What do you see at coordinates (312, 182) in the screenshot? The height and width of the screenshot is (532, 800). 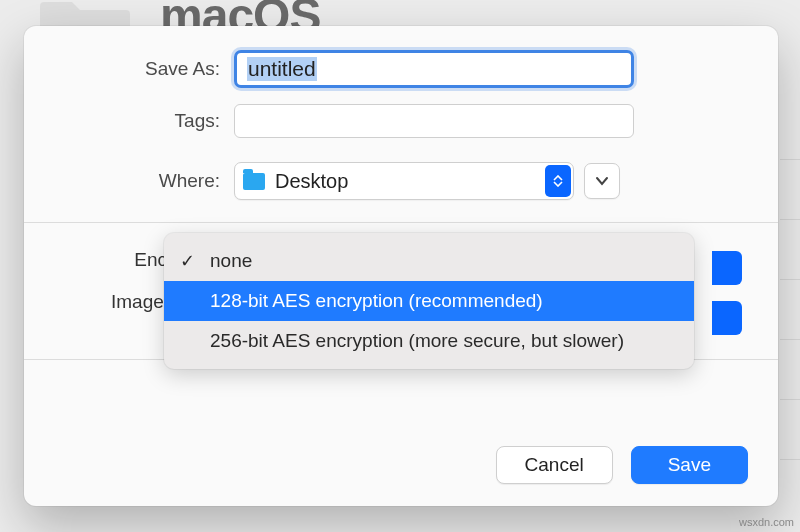 I see `where-location: Desktop` at bounding box center [312, 182].